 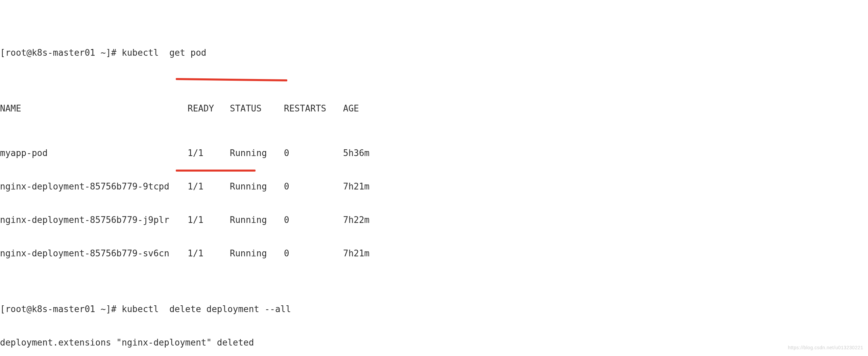 I want to click on cmd-get-pod-1: kubectl get pod, so click(x=164, y=53).